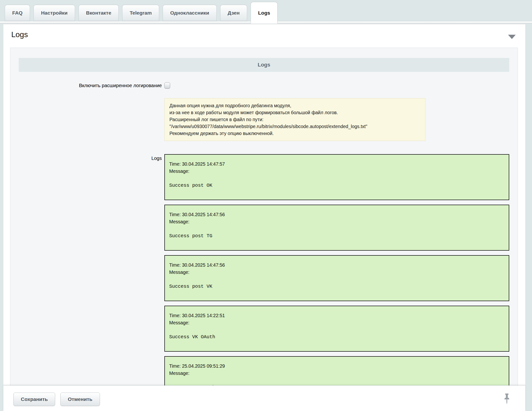  What do you see at coordinates (264, 119) in the screenshot?
I see `note-row: Данная опция нужна для подробного дебаги…` at bounding box center [264, 119].